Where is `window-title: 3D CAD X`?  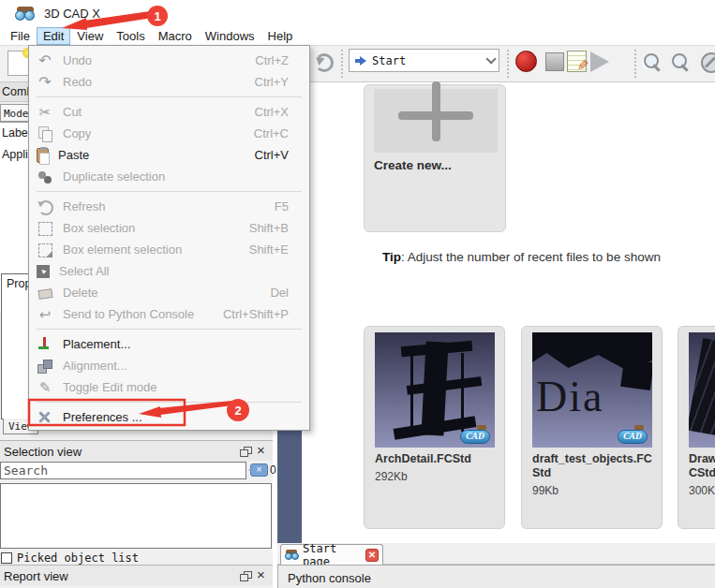 window-title: 3D CAD X is located at coordinates (72, 13).